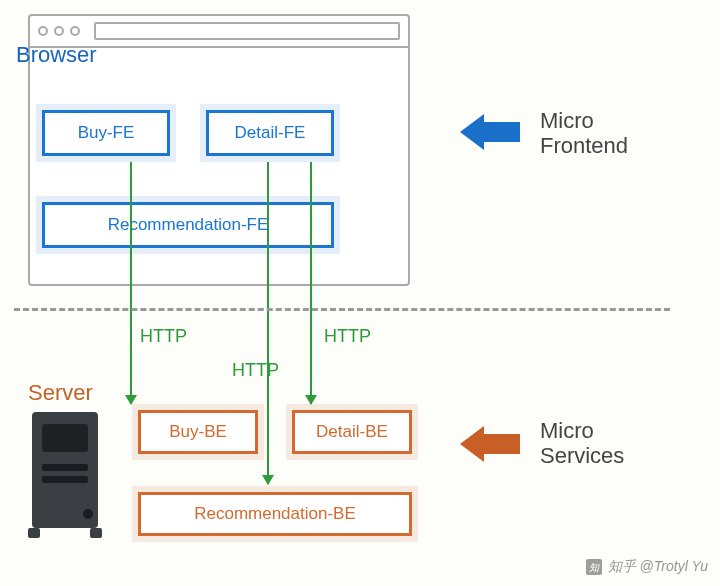  I want to click on micro-frontend-label: Micro Frontend, so click(584, 134).